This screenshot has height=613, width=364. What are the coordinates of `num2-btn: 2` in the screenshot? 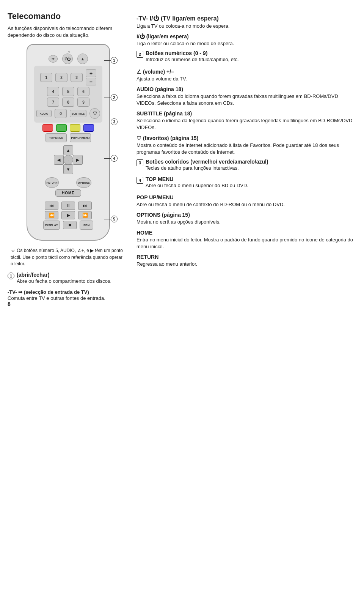 It's located at (61, 77).